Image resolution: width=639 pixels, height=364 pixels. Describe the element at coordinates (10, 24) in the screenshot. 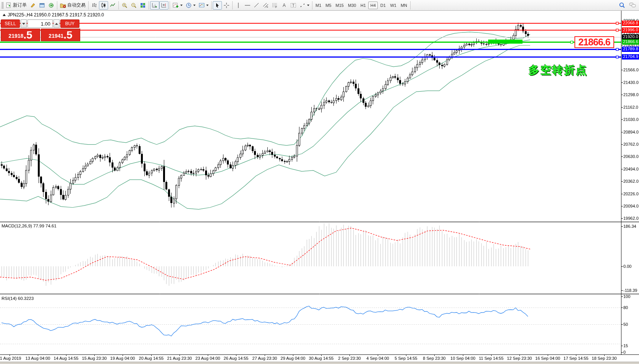

I see `sell-button: SELL` at that location.